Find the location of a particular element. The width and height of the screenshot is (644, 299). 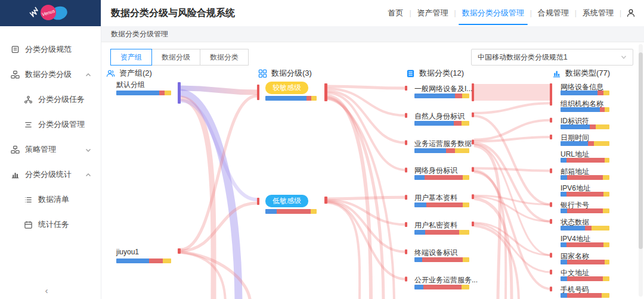

type-2-bar is located at coordinates (585, 127).